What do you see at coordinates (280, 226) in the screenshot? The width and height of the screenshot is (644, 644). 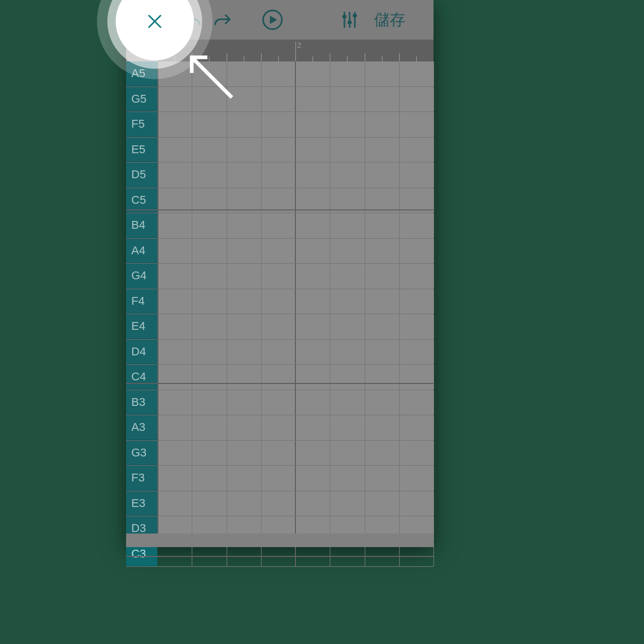 I see `note-row: B4` at bounding box center [280, 226].